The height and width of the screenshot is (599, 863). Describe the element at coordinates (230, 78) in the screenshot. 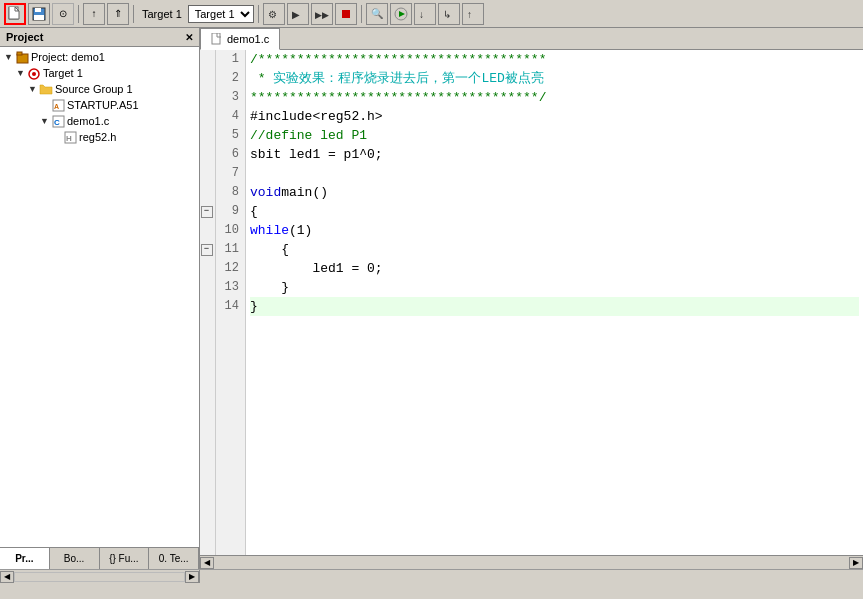

I see `line-number-2: 2` at that location.